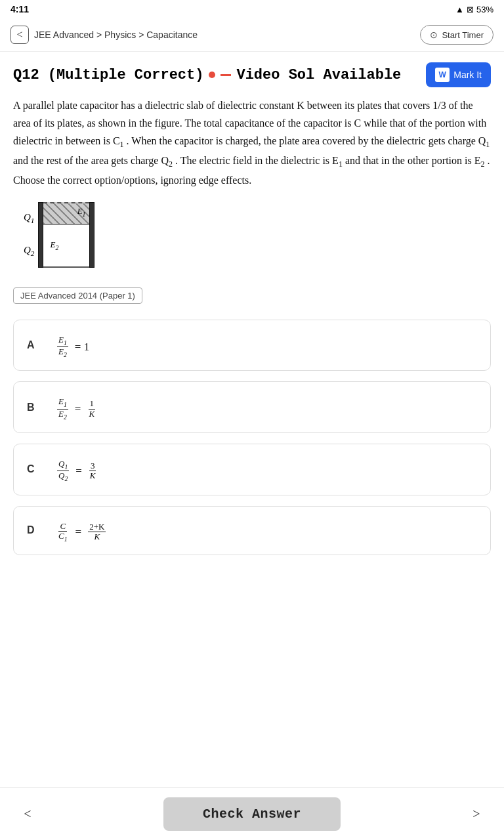 The width and height of the screenshot is (504, 840). I want to click on option-d-label: D, so click(33, 530).